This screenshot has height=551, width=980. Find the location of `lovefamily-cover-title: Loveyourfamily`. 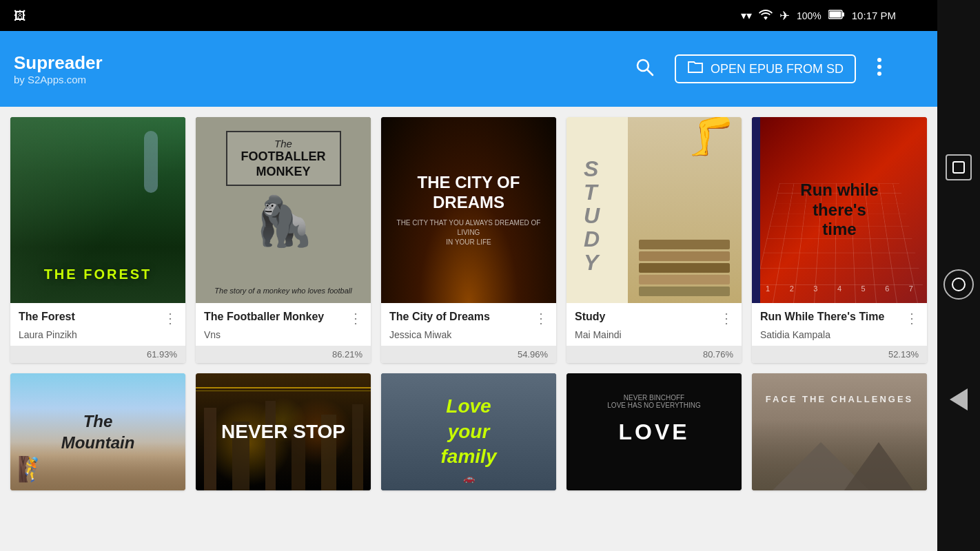

lovefamily-cover-title: Loveyourfamily is located at coordinates (469, 431).